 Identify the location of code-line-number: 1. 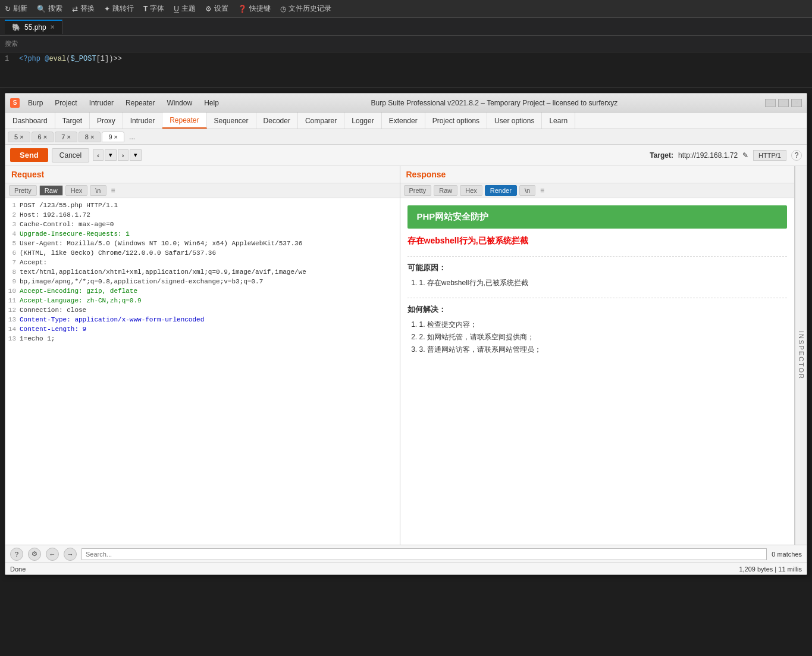
(10, 59).